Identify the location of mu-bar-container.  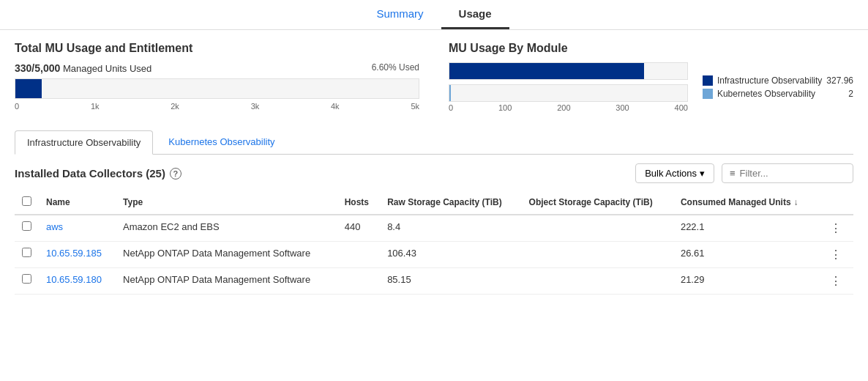
(217, 89).